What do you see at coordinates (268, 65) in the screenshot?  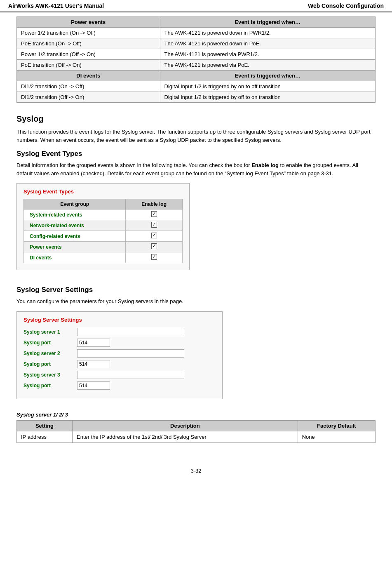 I see `table-row: The AWK-4121 is powered via PoE.` at bounding box center [268, 65].